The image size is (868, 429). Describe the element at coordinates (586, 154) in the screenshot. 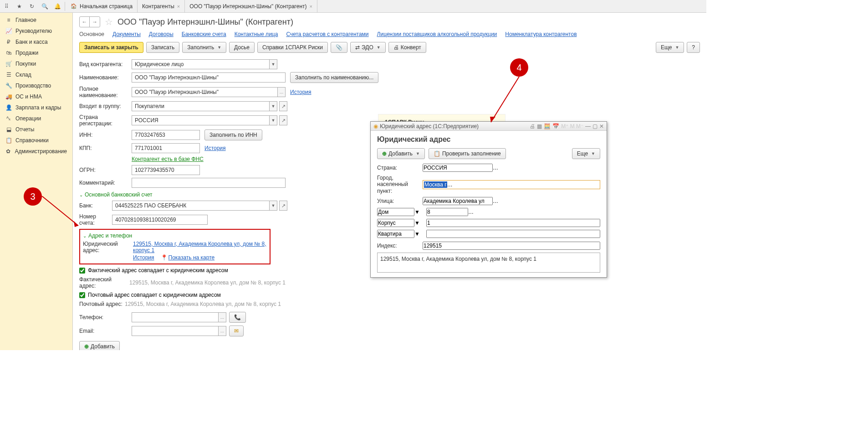

I see `dialog-more-button: Еще▼` at that location.